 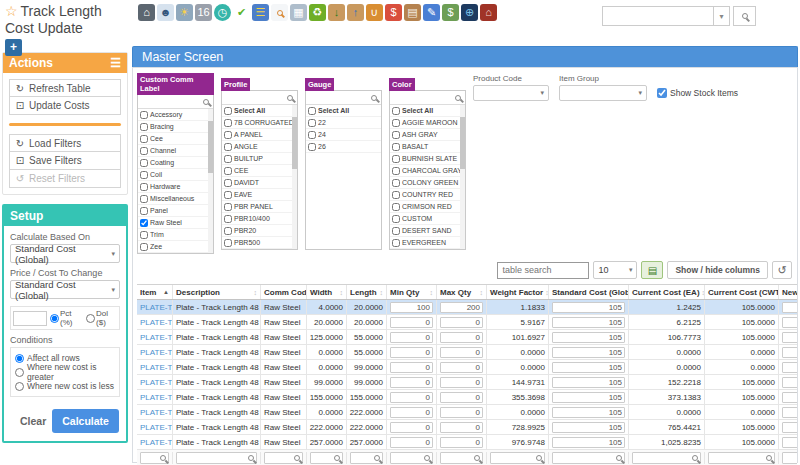 I want to click on where-new-cost-is-less-radio, so click(x=20, y=386).